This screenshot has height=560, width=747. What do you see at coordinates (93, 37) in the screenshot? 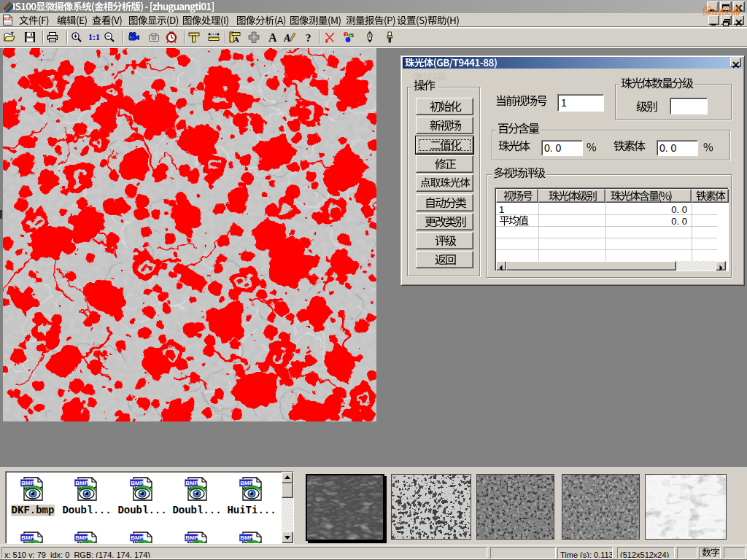
I see `svg-text: 1:1` at bounding box center [93, 37].